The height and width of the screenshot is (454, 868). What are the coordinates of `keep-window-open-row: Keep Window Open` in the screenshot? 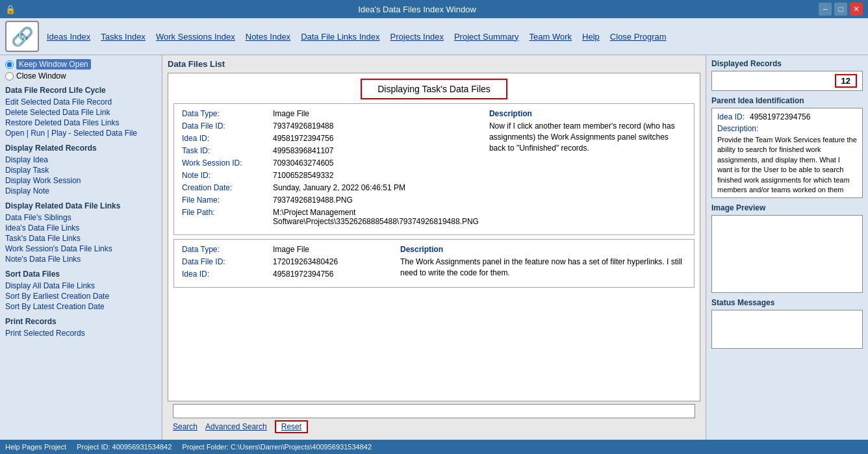 It's located at (81, 64).